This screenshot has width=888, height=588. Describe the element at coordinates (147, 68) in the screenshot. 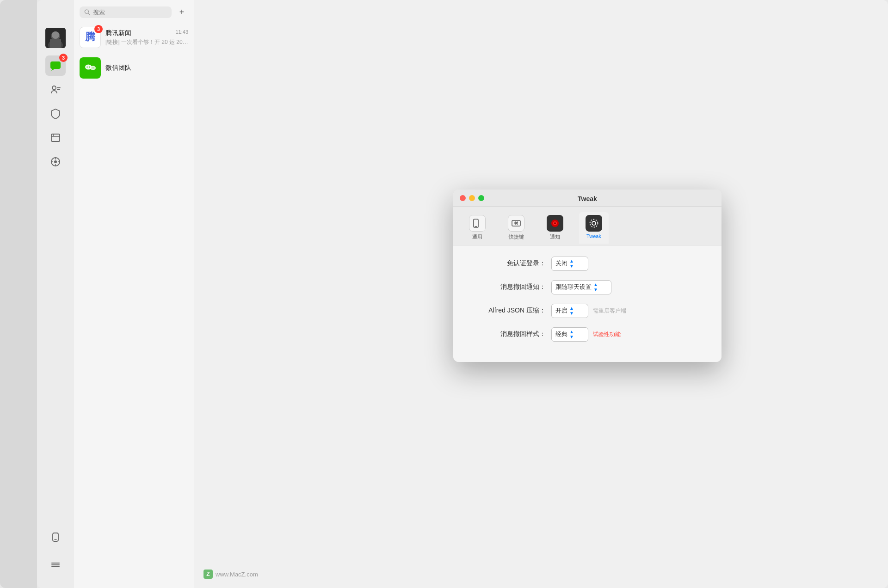

I see `wechat-team-name: 微信团队` at that location.